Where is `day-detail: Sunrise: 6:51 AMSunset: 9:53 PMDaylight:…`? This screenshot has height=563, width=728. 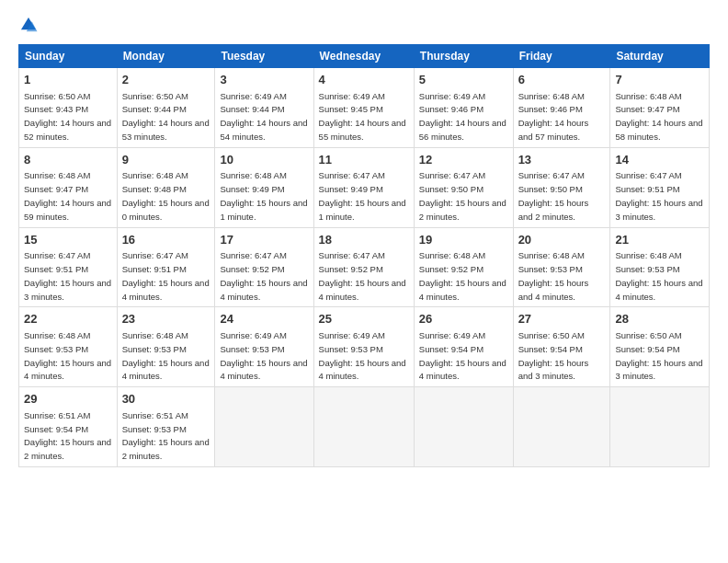
day-detail: Sunrise: 6:51 AMSunset: 9:53 PMDaylight:… is located at coordinates (165, 436).